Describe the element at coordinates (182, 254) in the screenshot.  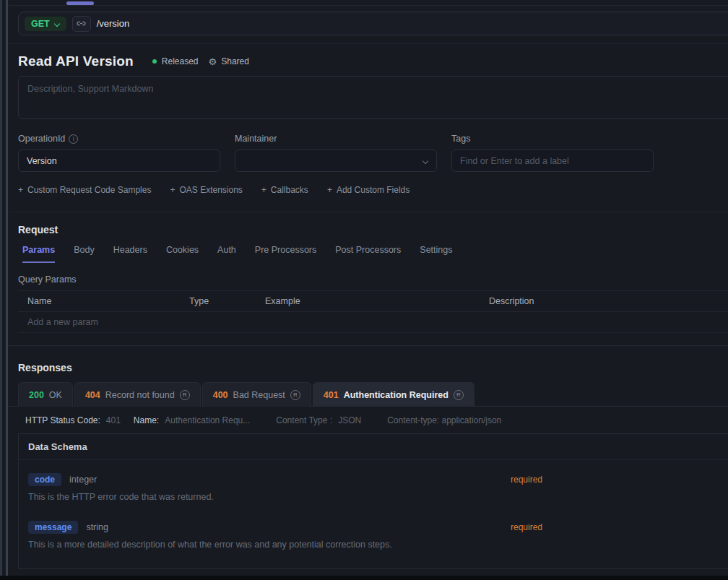
I see `tab-cookies: Cookies` at that location.